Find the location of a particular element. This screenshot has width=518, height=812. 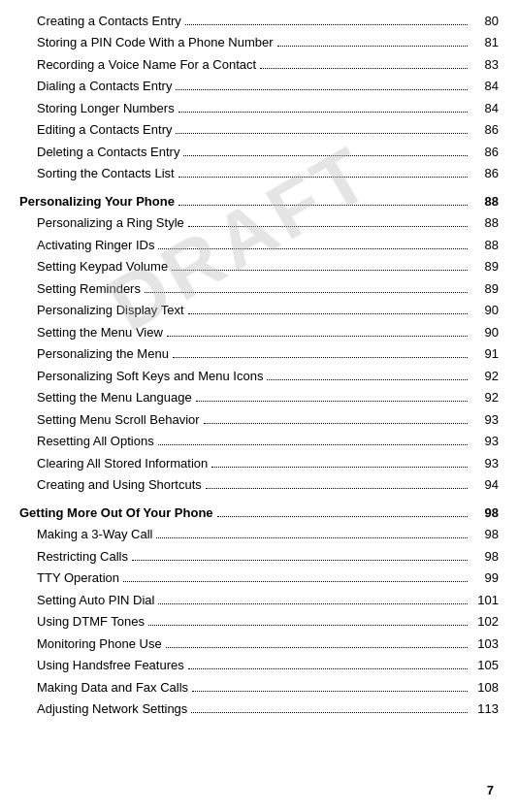

toc-title-deleting-contacts: Deleting a Contacts Entry is located at coordinates (99, 152).